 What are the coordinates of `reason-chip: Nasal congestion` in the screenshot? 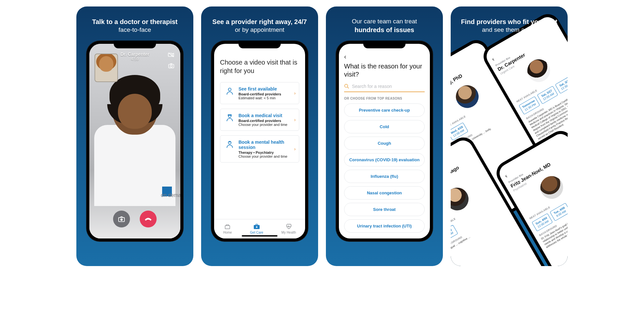 It's located at (384, 193).